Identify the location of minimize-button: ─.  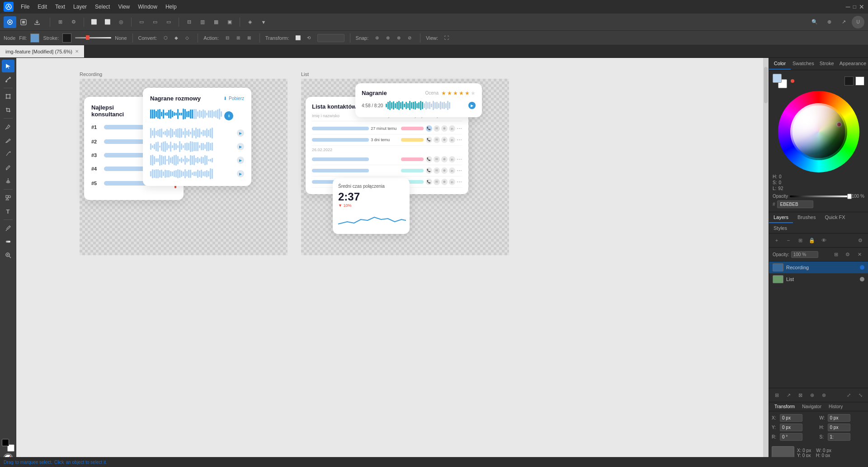
(848, 7).